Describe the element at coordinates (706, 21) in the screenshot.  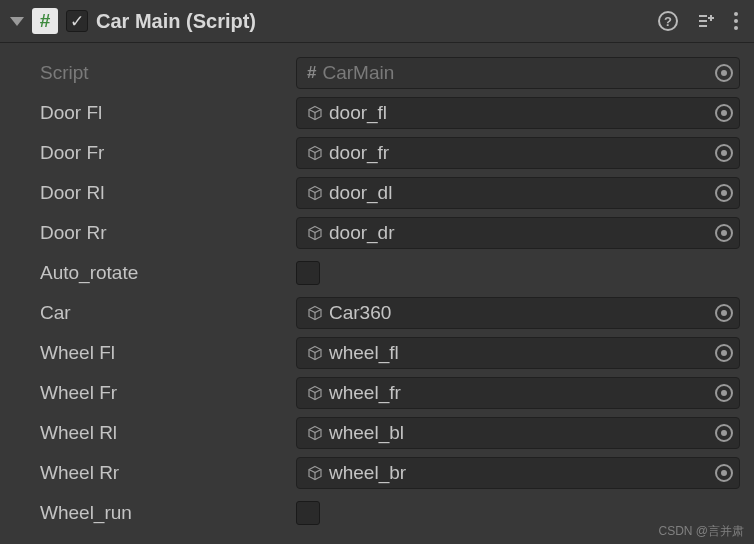
I see `preset-icon` at that location.